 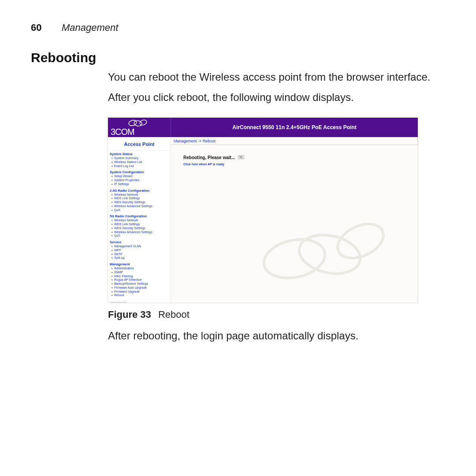 I want to click on nav-link: System Summary, so click(x=141, y=159).